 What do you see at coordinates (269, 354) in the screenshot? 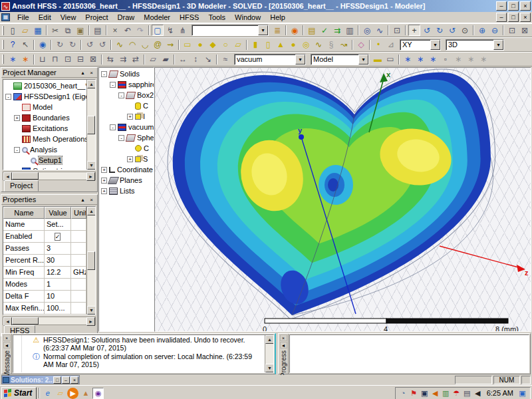
I see `message-vscrollbar: ▲ ▼` at bounding box center [269, 354].